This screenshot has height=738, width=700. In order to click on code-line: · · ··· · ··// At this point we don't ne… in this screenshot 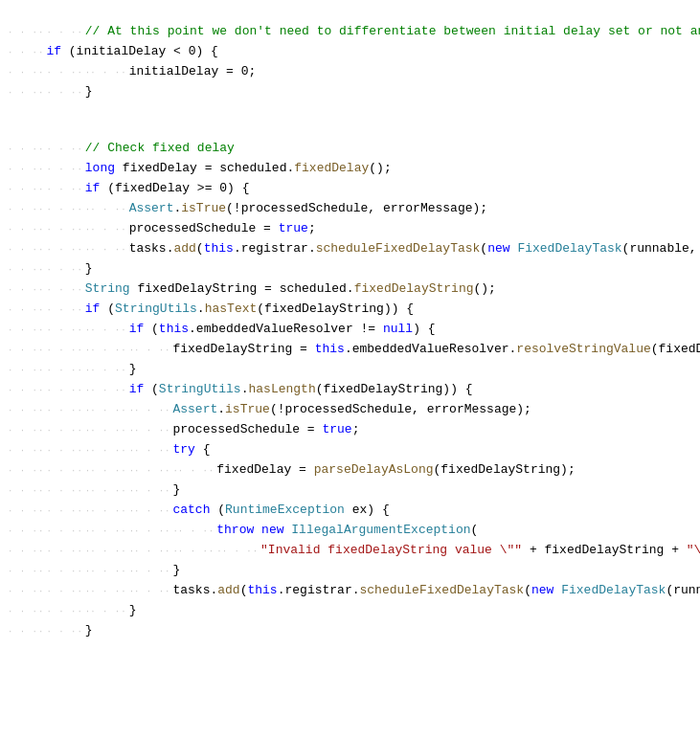, I will do `click(350, 33)`.